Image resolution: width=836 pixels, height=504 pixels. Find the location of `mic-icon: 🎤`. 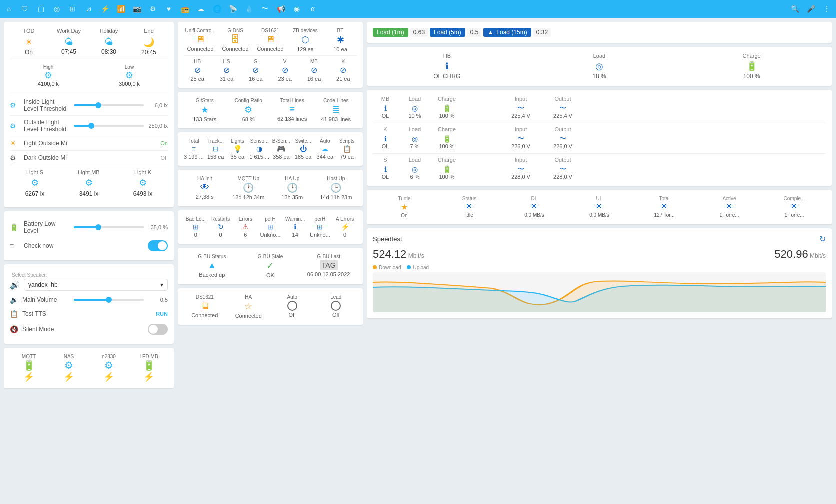

mic-icon: 🎤 is located at coordinates (811, 9).